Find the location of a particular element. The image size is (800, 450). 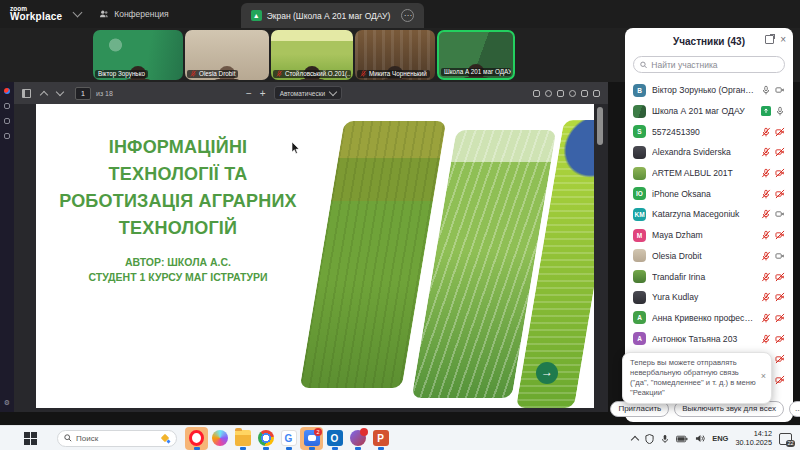

pdf-draw-icon is located at coordinates (548, 94).